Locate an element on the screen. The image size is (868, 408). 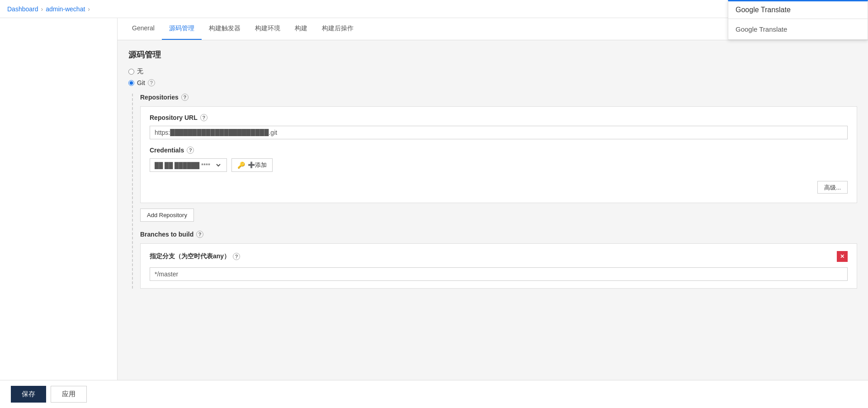
credentials-label-row: Credentials ? is located at coordinates (499, 150).